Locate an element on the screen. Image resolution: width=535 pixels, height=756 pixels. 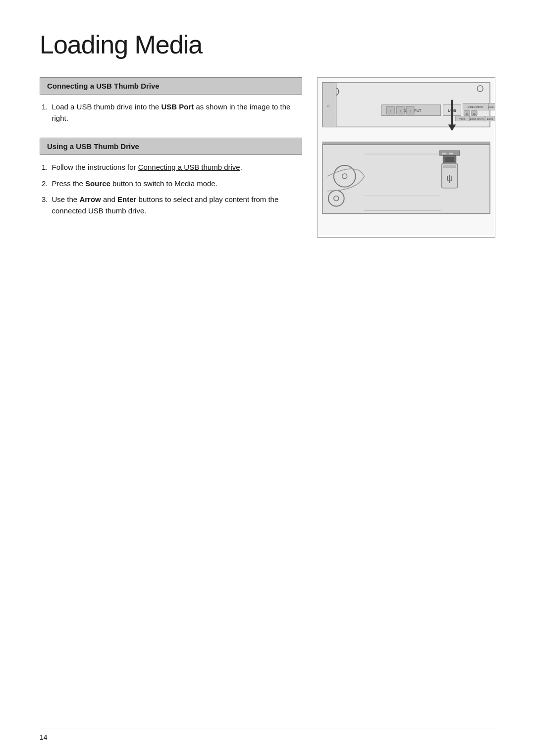
section2-step1: 1. Follow the instructions for Connectin… is located at coordinates (172, 167).